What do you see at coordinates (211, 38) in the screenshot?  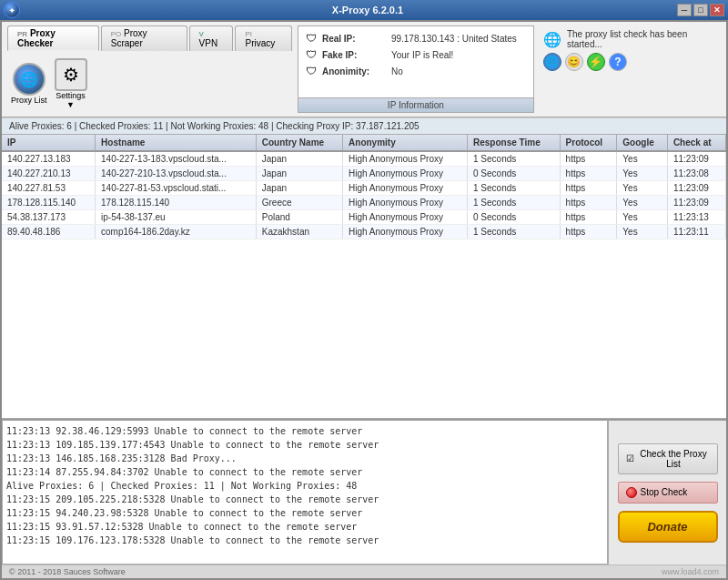 I see `tab-vpn: V VPN` at bounding box center [211, 38].